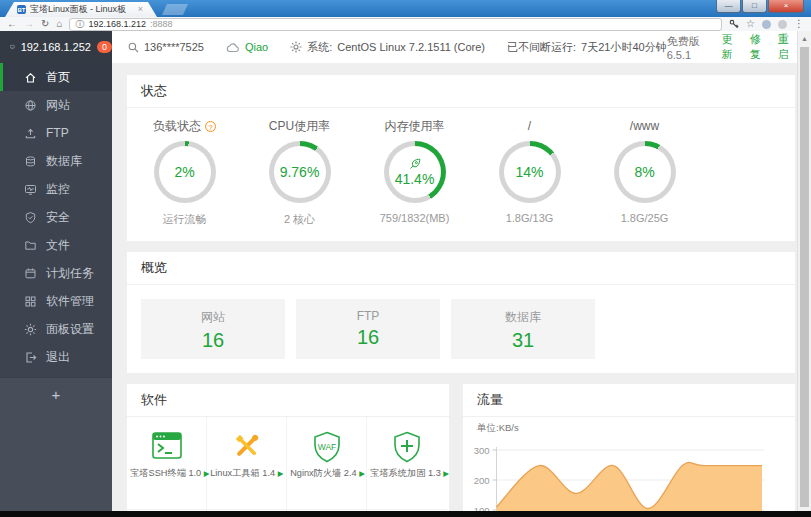 Image resolution: width=811 pixels, height=517 pixels. I want to click on card-value: 31, so click(523, 340).